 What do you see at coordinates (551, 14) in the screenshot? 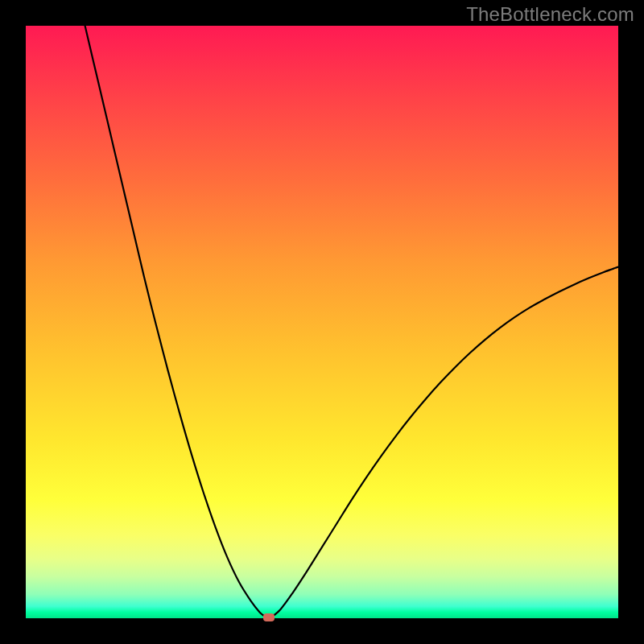
I see `attribution-label: TheBottleneck.com` at bounding box center [551, 14].